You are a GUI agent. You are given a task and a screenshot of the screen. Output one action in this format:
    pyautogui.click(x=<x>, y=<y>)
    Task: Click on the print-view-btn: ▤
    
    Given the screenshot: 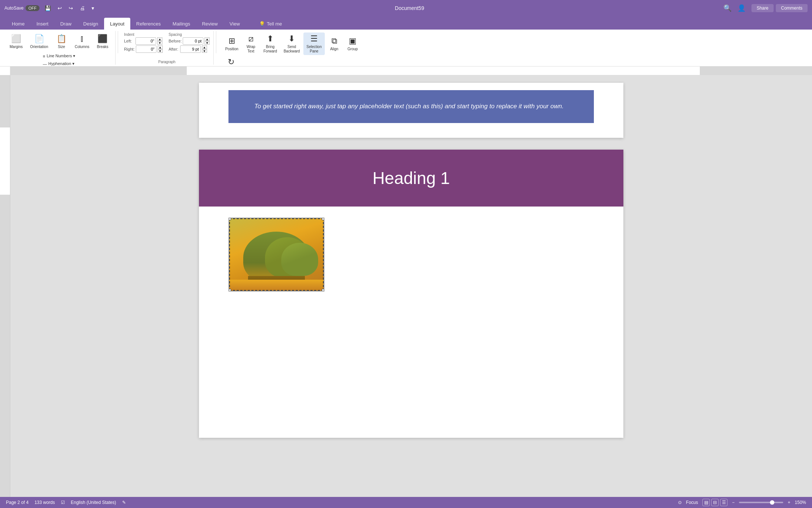 What is the action you would take?
    pyautogui.click(x=706, y=502)
    